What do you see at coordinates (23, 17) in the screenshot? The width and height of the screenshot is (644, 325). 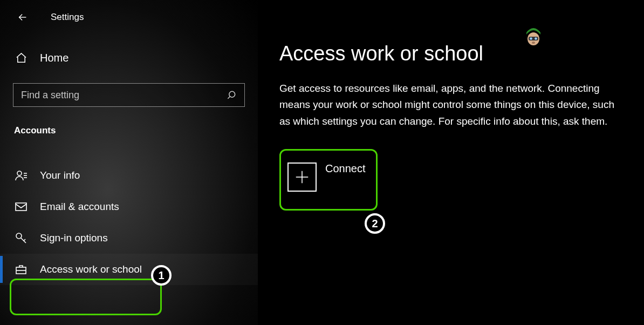 I see `back-button` at bounding box center [23, 17].